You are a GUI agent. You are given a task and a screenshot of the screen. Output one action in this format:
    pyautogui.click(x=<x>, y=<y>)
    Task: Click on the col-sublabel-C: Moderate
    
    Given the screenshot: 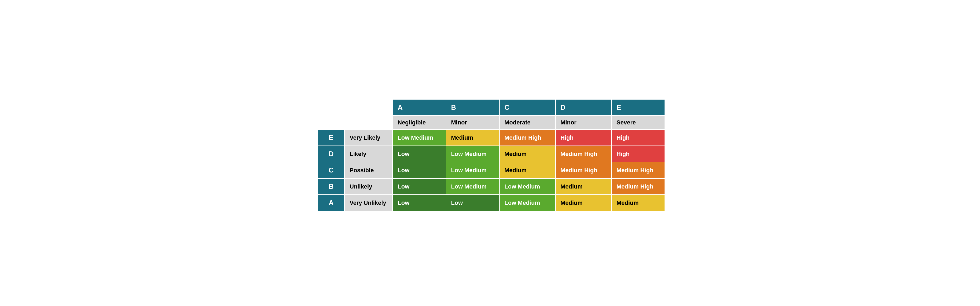 What is the action you would take?
    pyautogui.click(x=527, y=123)
    